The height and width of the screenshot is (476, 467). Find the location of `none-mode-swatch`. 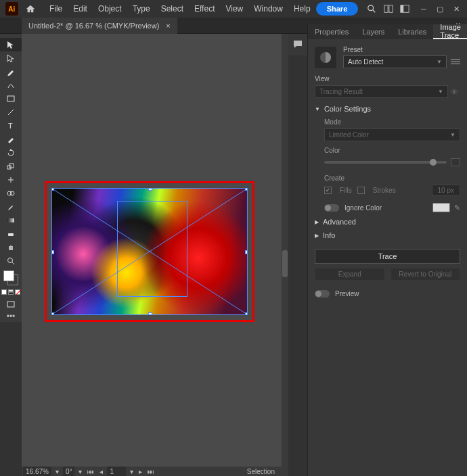

none-mode-swatch is located at coordinates (18, 292).